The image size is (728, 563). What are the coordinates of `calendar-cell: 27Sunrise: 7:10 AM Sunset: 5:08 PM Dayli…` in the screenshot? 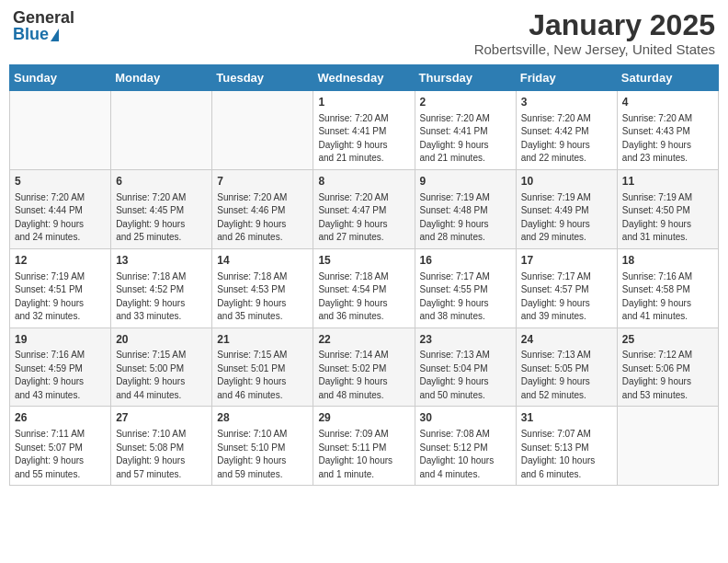 It's located at (162, 446).